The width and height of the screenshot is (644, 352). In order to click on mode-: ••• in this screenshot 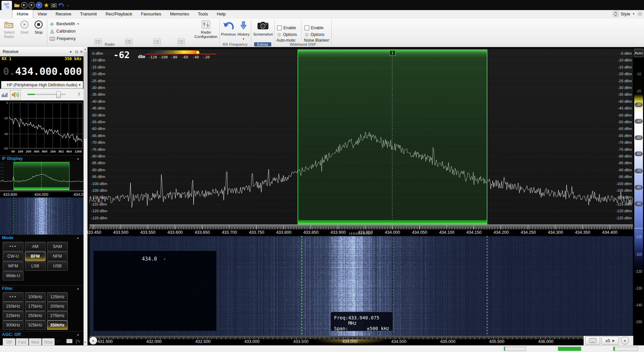, I will do `click(13, 247)`.